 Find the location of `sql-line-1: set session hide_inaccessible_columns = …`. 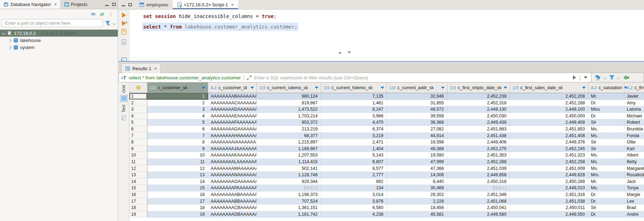

sql-line-1: set session hide_inaccessible_columns = … is located at coordinates (387, 16).